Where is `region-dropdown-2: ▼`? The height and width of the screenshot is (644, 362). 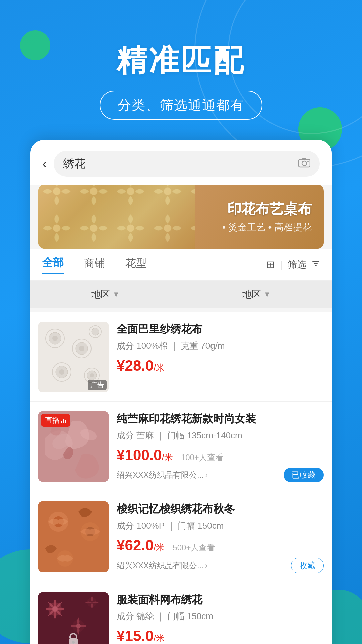
region-dropdown-2: ▼ is located at coordinates (267, 294).